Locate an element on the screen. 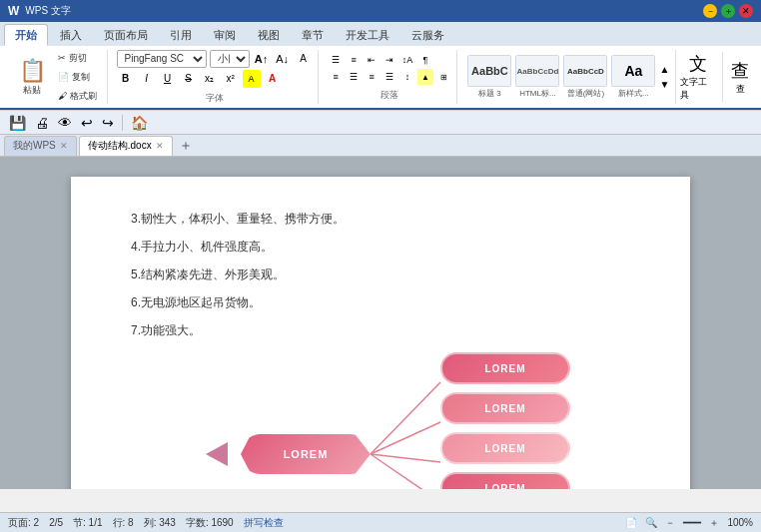 This screenshot has height=532, width=761. status-bar-right: 📄 🔍 － ━━━ ＋ 100% is located at coordinates (689, 523).